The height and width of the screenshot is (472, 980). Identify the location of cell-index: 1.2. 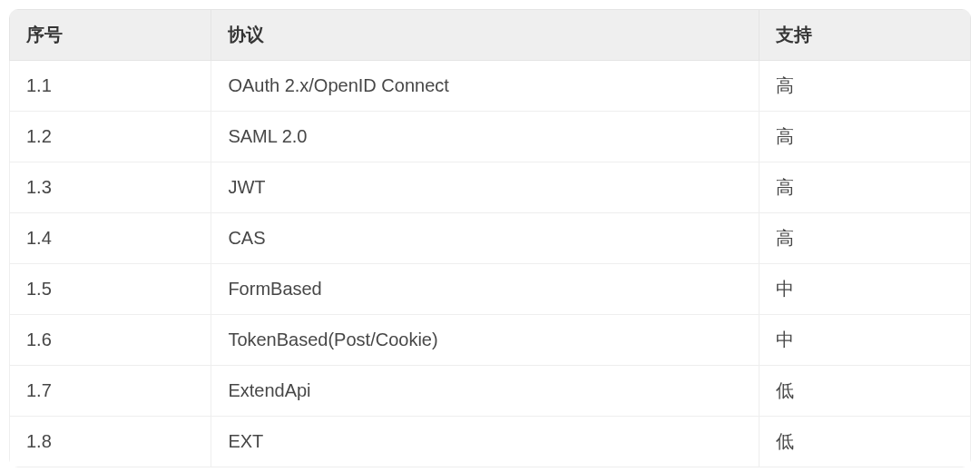
(111, 137).